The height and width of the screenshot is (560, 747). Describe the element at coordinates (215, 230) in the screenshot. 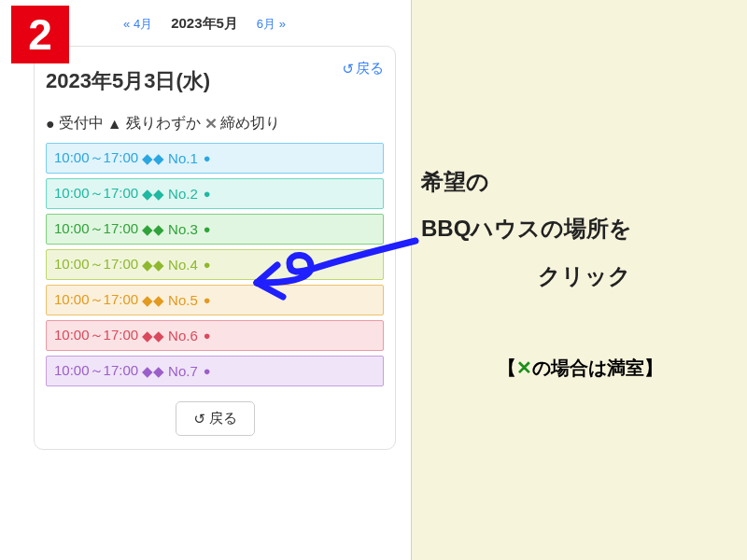

I see `slot-row-3: 10:00～17:00◆◆No.3●` at that location.